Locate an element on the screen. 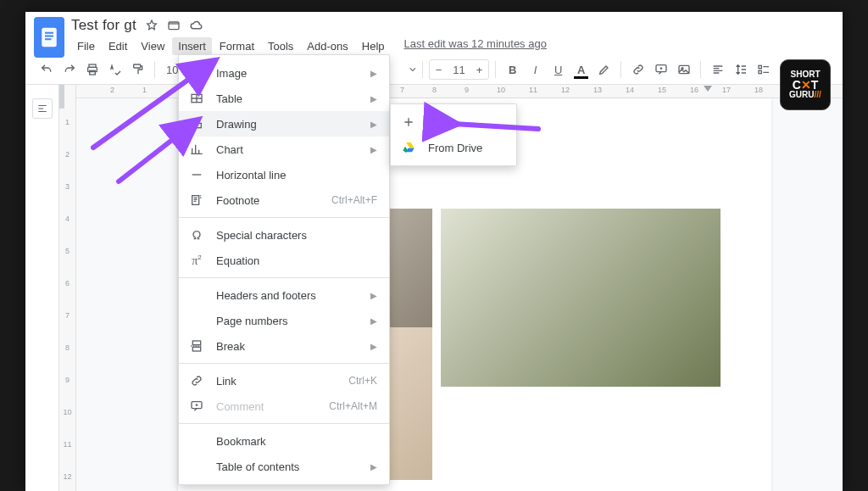 This screenshot has height=491, width=868. font-size-increase: + is located at coordinates (480, 70).